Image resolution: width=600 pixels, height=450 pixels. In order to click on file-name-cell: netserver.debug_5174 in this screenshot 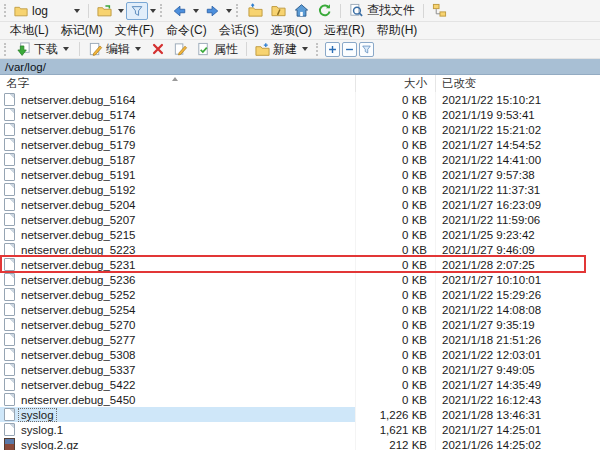, I will do `click(178, 114)`.